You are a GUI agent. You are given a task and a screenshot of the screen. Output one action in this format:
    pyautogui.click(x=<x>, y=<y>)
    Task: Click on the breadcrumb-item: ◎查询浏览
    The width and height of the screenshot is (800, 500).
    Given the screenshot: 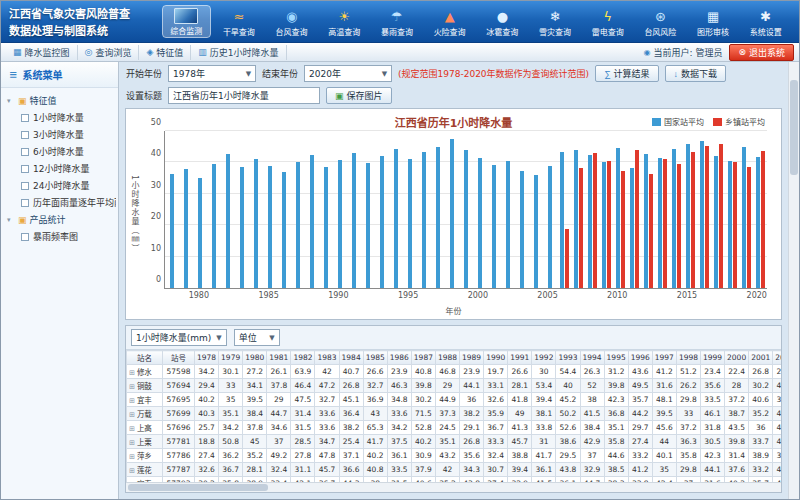 What is the action you would take?
    pyautogui.click(x=109, y=52)
    